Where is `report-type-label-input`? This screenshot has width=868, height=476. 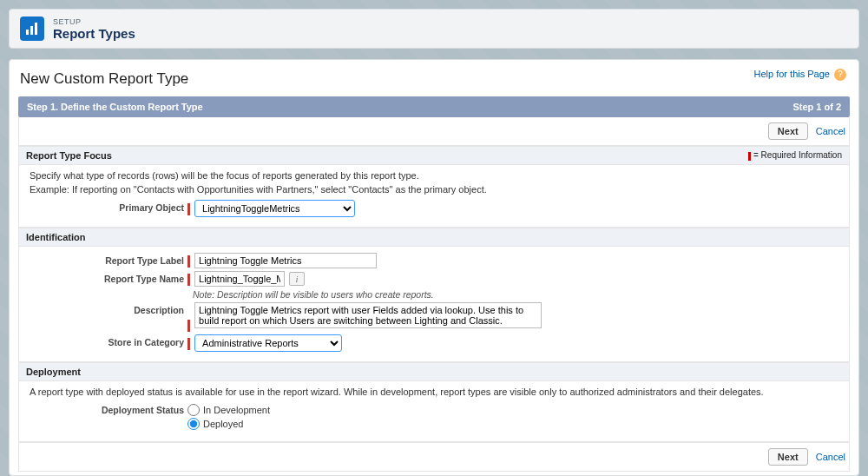 report-type-label-input is located at coordinates (286, 261).